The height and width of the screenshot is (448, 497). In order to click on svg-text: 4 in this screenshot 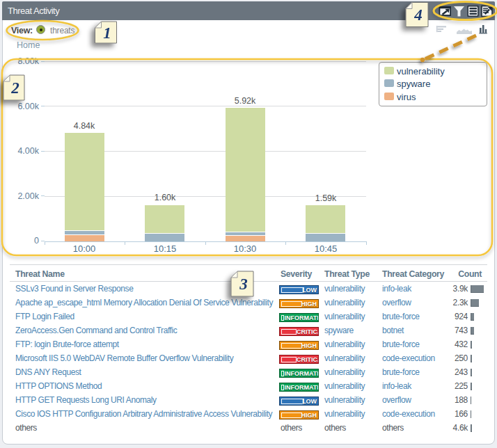, I will do `click(418, 15)`.